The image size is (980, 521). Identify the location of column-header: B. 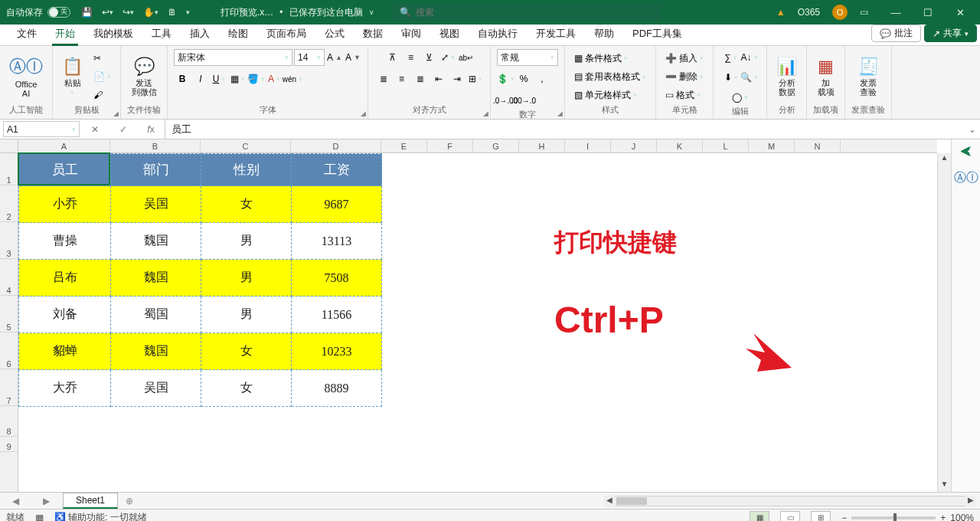
(155, 146).